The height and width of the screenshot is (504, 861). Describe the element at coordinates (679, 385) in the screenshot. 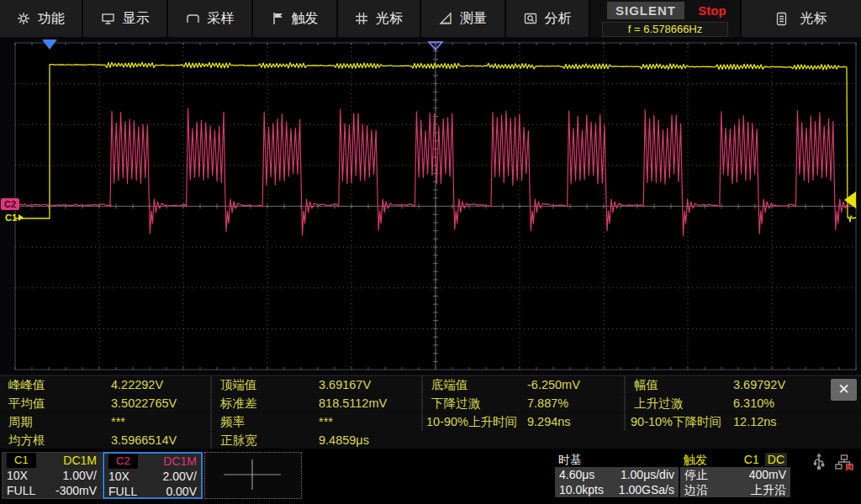

I see `meas-label: 幅值` at that location.